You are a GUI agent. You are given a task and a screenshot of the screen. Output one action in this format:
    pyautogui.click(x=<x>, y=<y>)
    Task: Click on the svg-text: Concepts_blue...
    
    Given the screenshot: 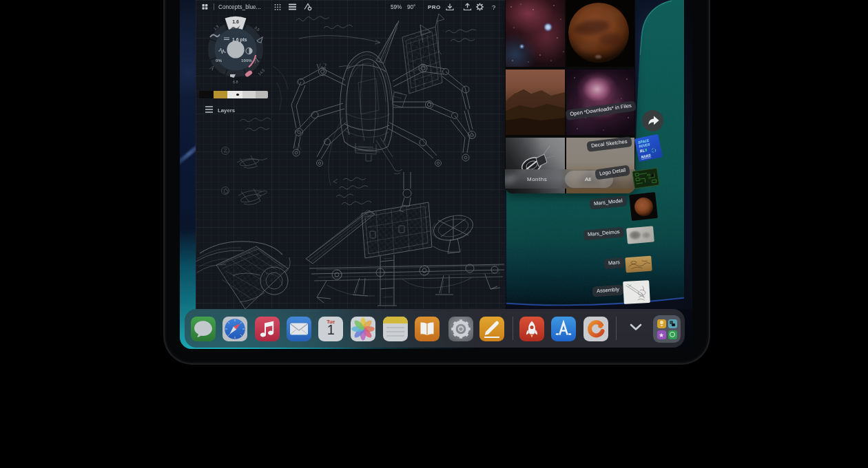 What is the action you would take?
    pyautogui.click(x=240, y=7)
    